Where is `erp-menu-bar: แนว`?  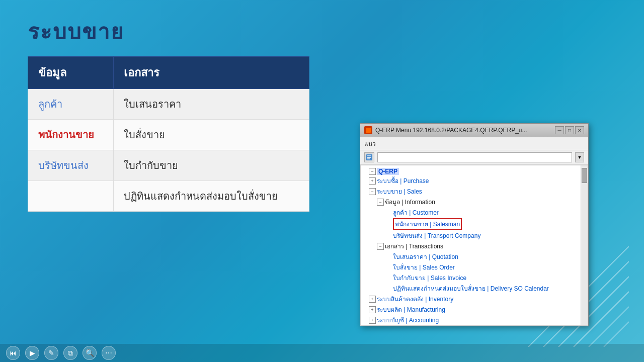
erp-menu-bar: แนว is located at coordinates (474, 144).